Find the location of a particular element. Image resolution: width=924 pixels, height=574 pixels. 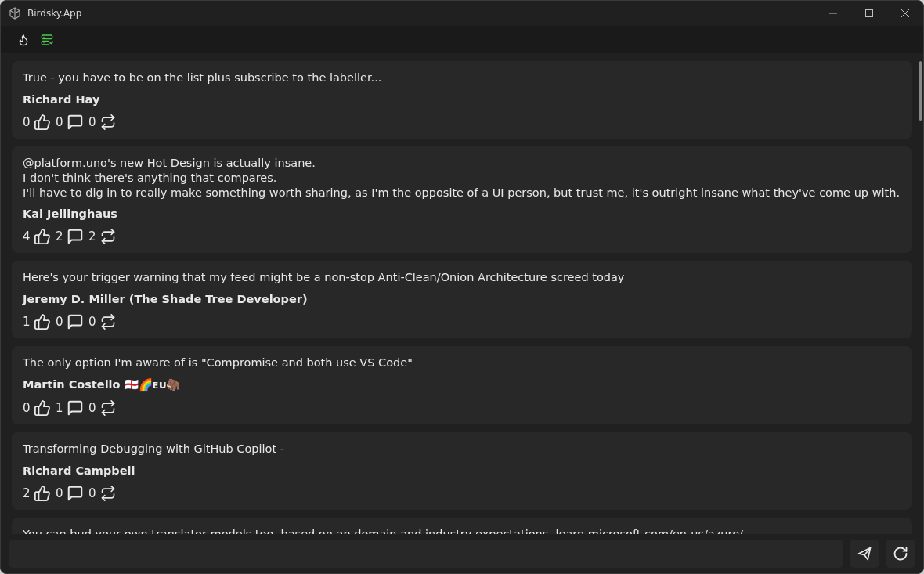

post-author: Martin Costello 🏴󠁧󠁢󠁥󠁮󠁧󠁿🌈ᴇᴜ🦣 is located at coordinates (462, 385).